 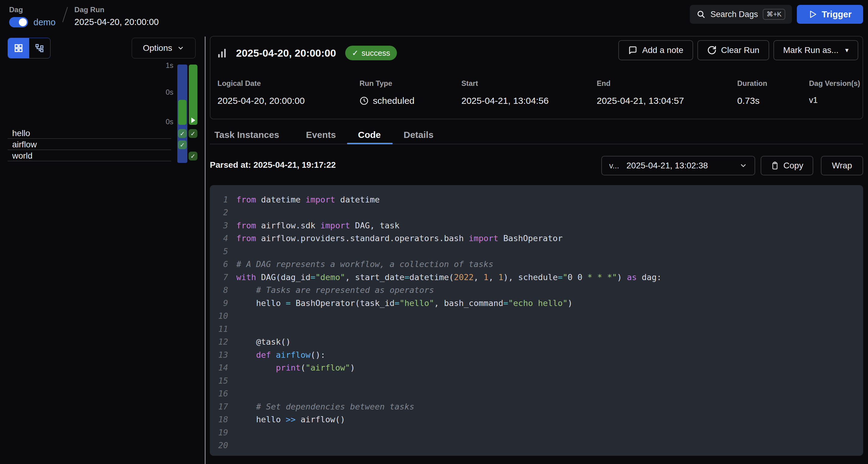 I want to click on line-content: from airflow.sdk import DAG, task, so click(x=318, y=226).